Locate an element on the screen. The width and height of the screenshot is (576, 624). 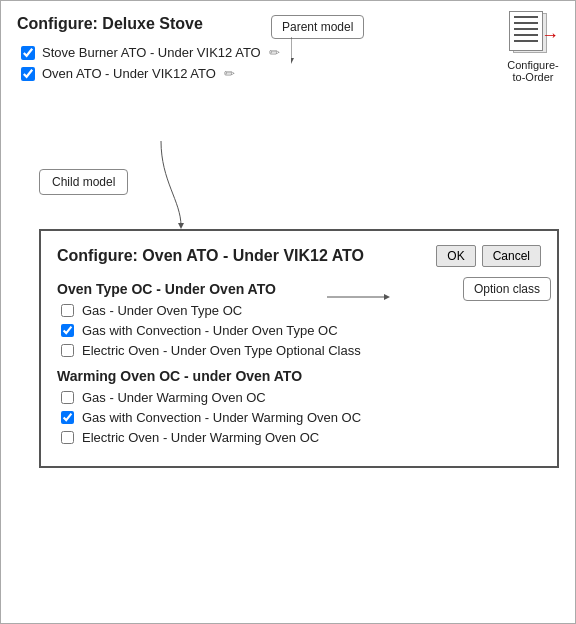
cancel-button: Cancel is located at coordinates (512, 256).